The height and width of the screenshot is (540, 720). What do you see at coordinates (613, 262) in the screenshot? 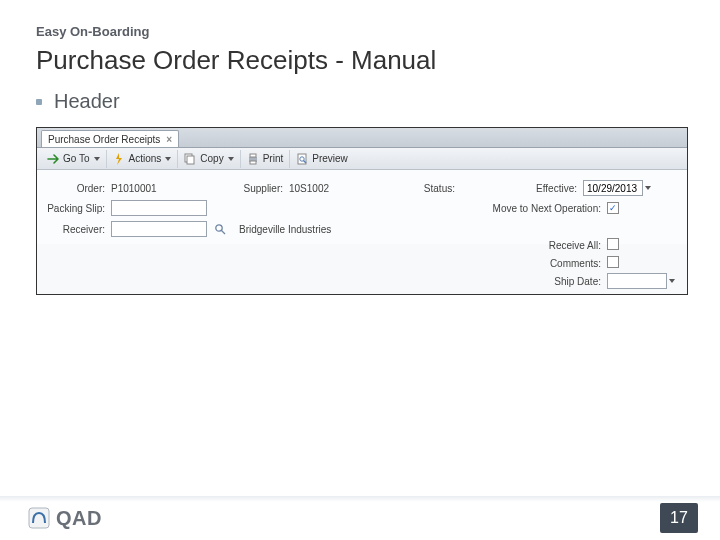
I see `comments-checkbox` at bounding box center [613, 262].